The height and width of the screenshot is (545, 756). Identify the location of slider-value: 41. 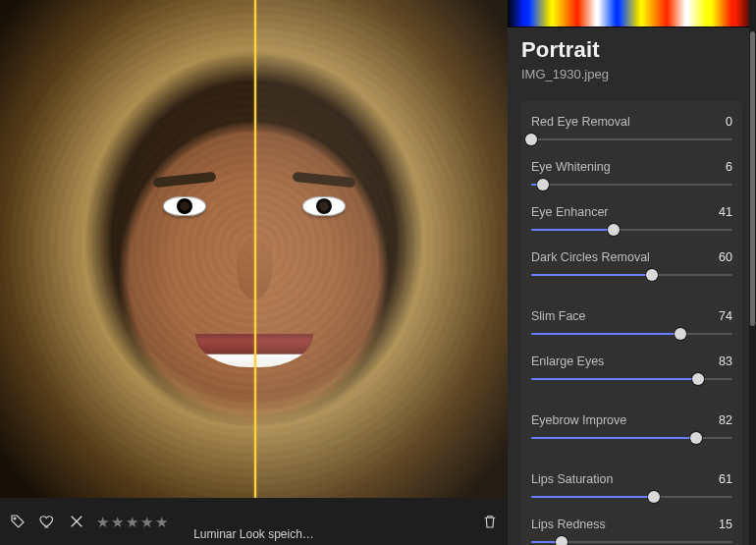
(726, 212).